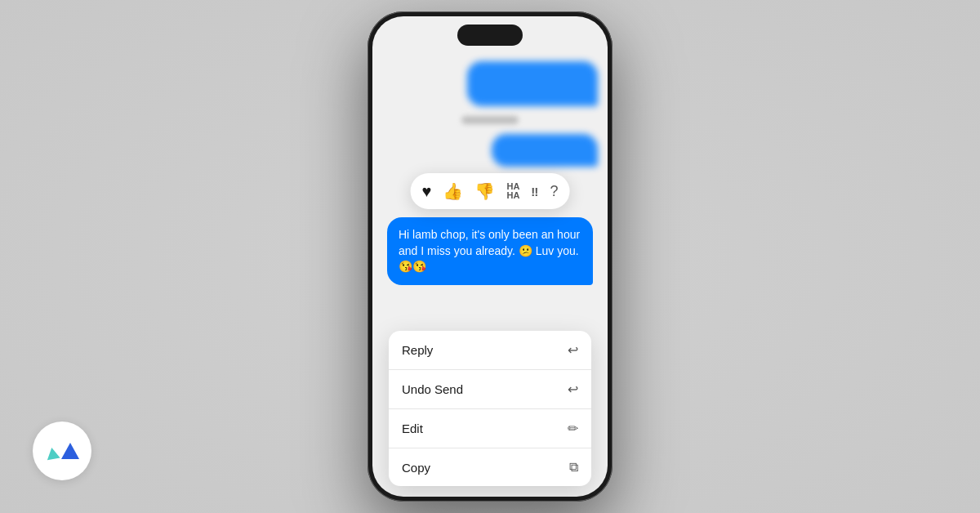 This screenshot has height=513, width=980. I want to click on undo-send-icon: ↩, so click(573, 389).